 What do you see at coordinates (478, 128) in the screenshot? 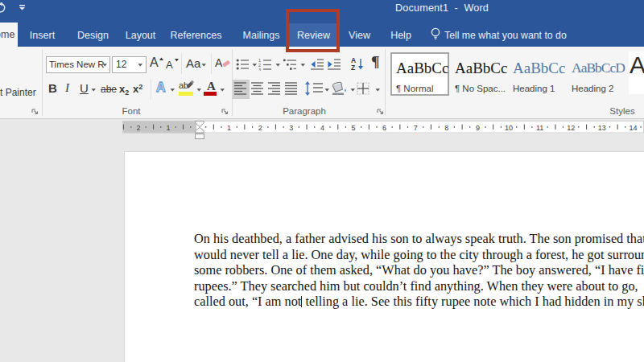
I see `svg-text: 9` at bounding box center [478, 128].